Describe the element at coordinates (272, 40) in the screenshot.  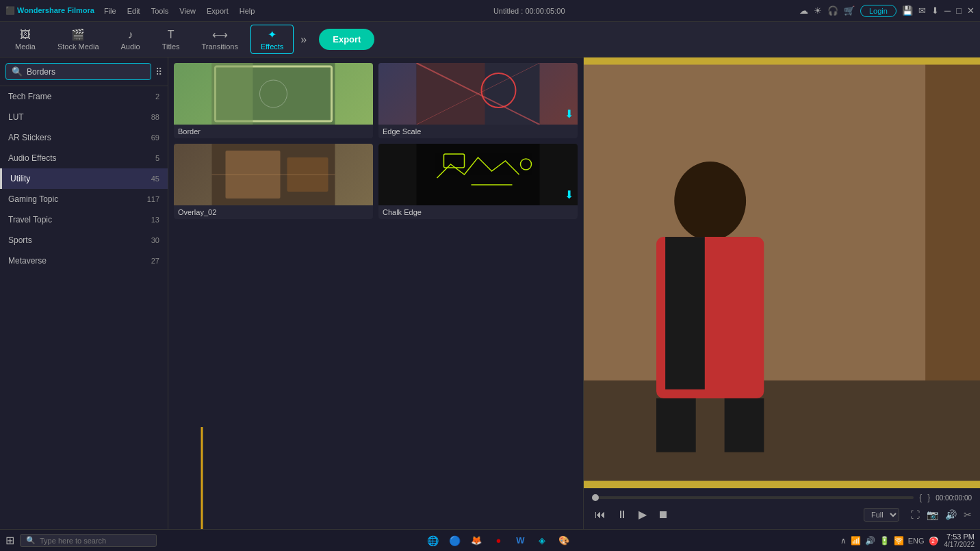
I see `tool-effects: ✦ Effects` at that location.